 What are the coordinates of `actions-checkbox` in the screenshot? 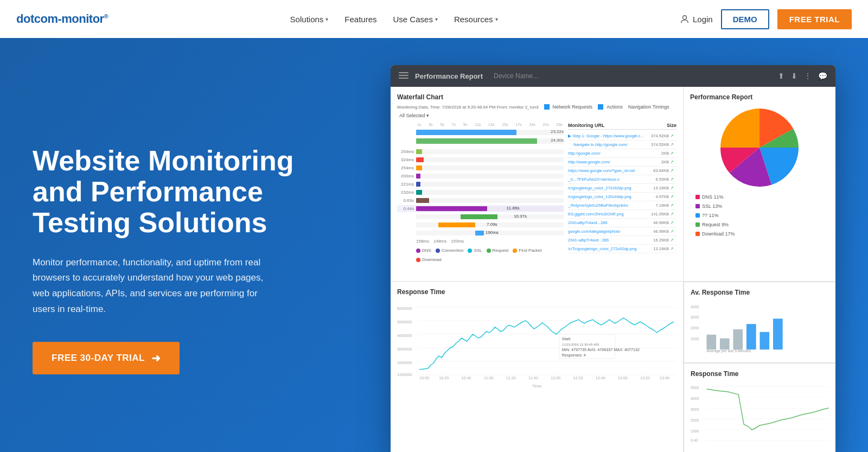 It's located at (601, 107).